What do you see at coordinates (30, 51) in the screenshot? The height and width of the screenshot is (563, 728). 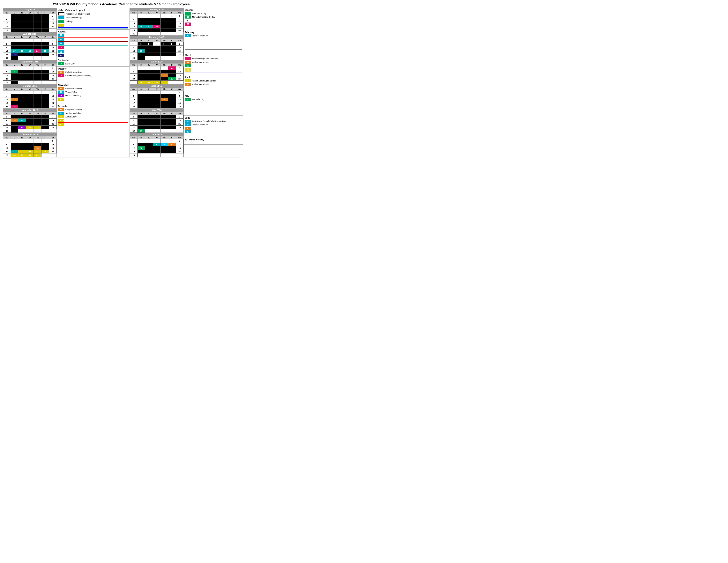 I see `table-row: 16171819202122` at bounding box center [30, 51].